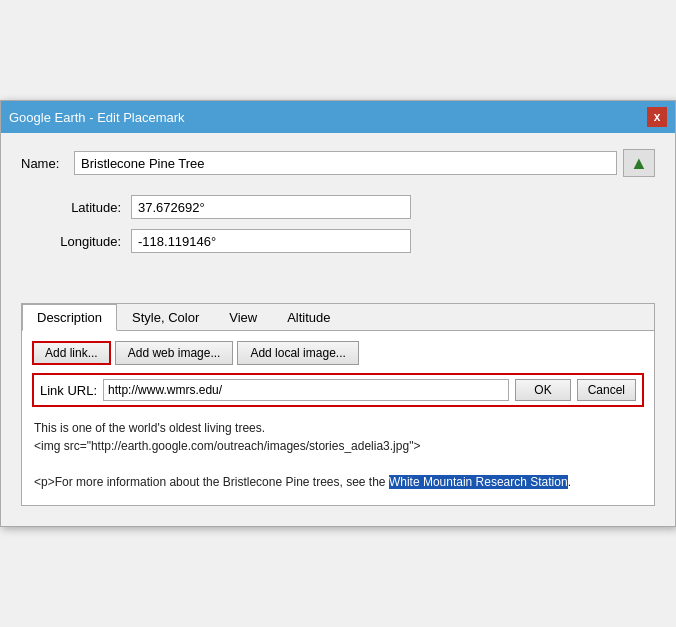  Describe the element at coordinates (68, 390) in the screenshot. I see `link-url-label: Link URL:` at that location.